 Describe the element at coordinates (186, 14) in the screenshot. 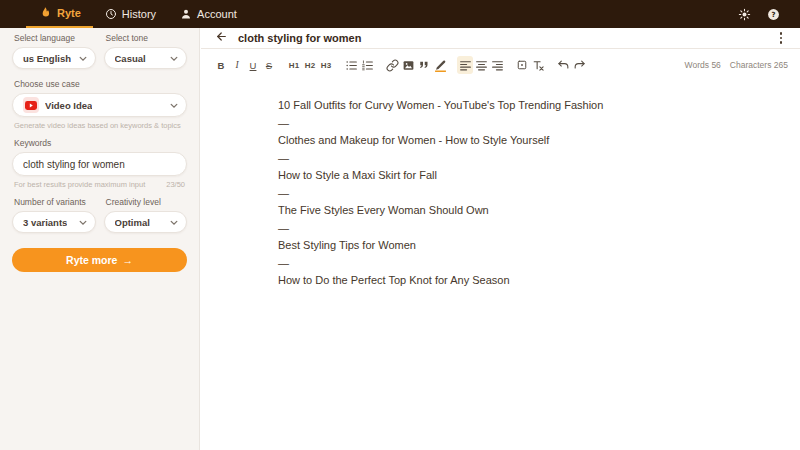

I see `user-icon` at that location.